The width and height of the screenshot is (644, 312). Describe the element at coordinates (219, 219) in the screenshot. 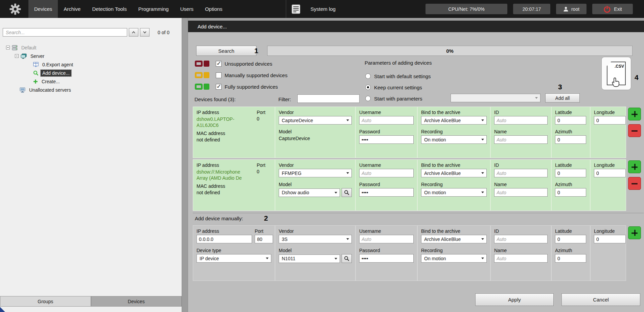

I see `manual-section-title: Add device manually:` at that location.